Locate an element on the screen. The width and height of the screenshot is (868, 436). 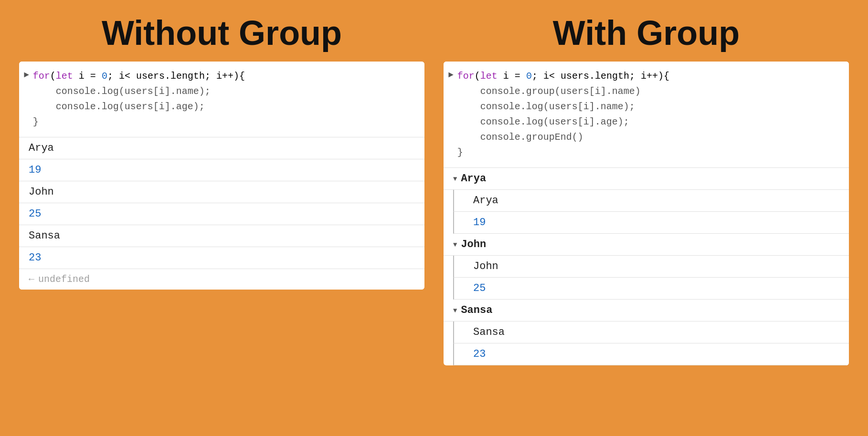
right-john-child-name: John is located at coordinates (651, 267).